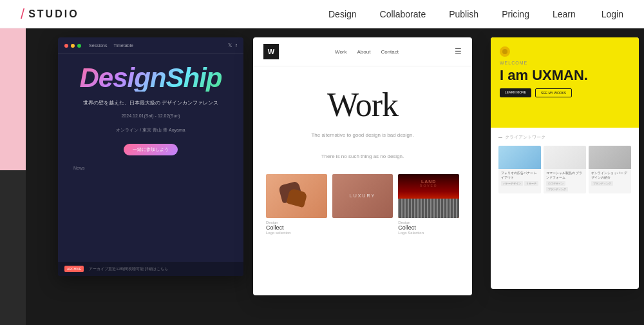 Image resolution: width=644 pixels, height=325 pixels. Describe the element at coordinates (520, 170) in the screenshot. I see `mini-card-1: フォリオの広告バナー レイアウト バナーデザイン リサーチ` at that location.